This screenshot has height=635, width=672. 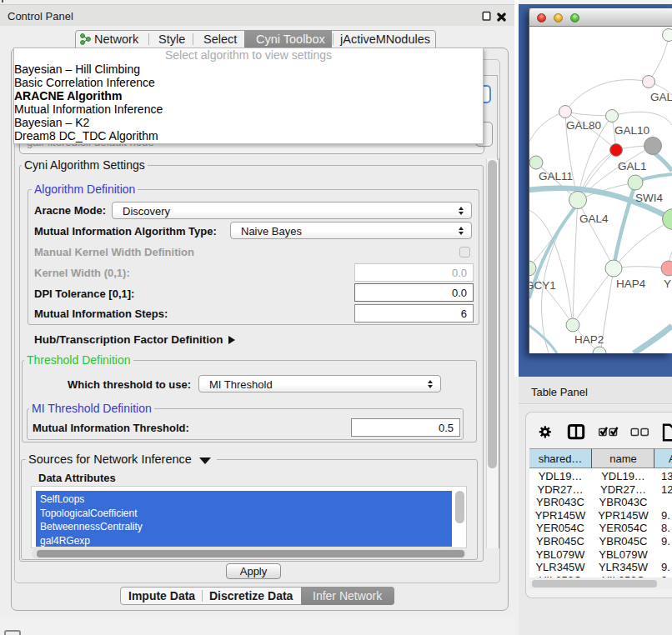 I want to click on svg-text: HAP2, so click(x=589, y=340).